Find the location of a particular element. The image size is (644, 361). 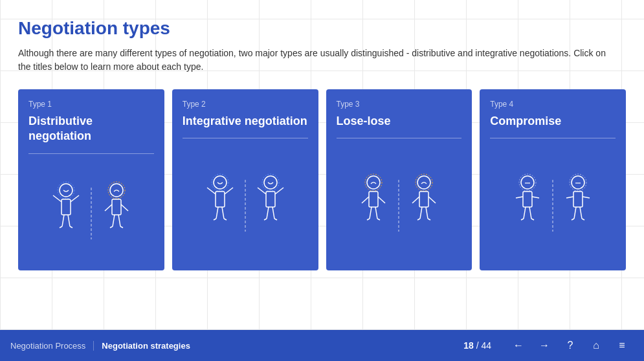

card-1-illustration is located at coordinates (91, 213).